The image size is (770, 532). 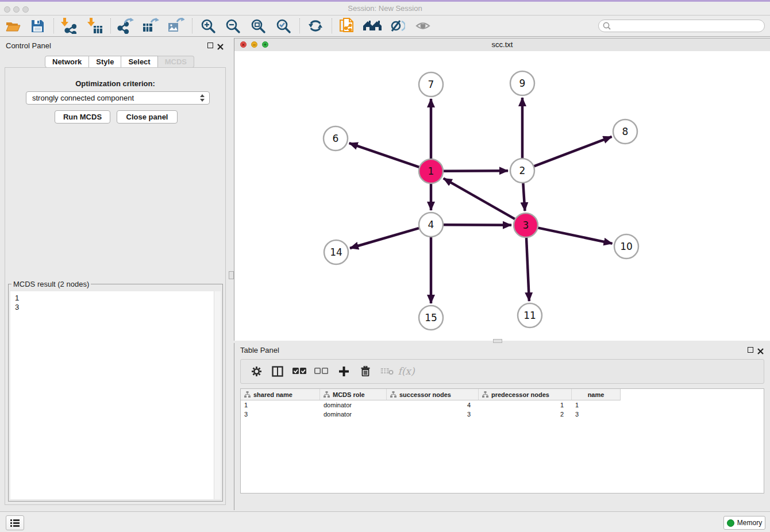 I want to click on optimization-label: Optimization criterion:, so click(x=115, y=84).